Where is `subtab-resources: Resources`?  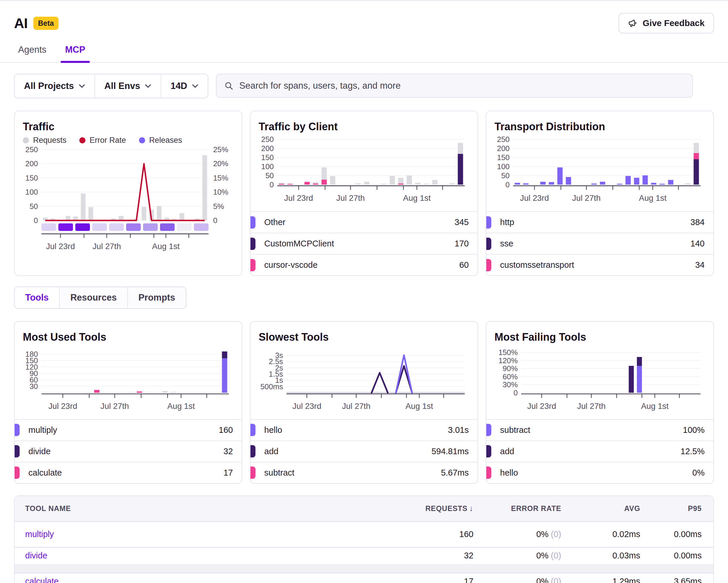
subtab-resources: Resources is located at coordinates (93, 298).